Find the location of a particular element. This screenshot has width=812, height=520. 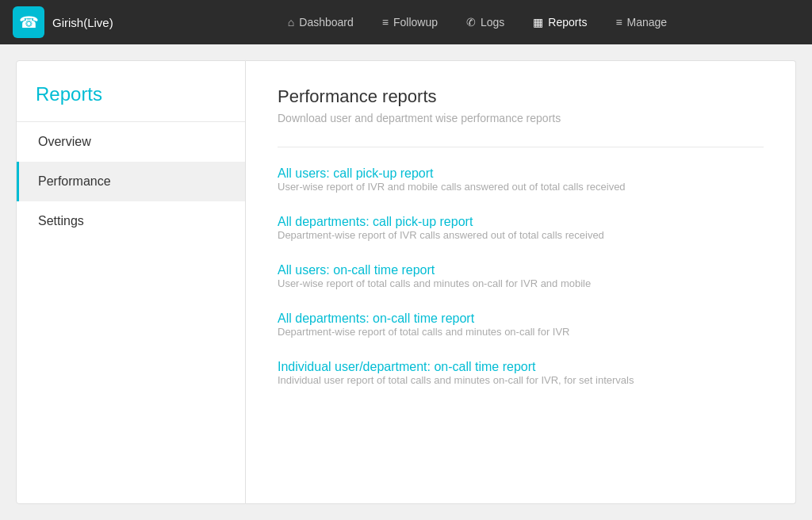

report-title: All users: call pick-up report is located at coordinates (355, 173).